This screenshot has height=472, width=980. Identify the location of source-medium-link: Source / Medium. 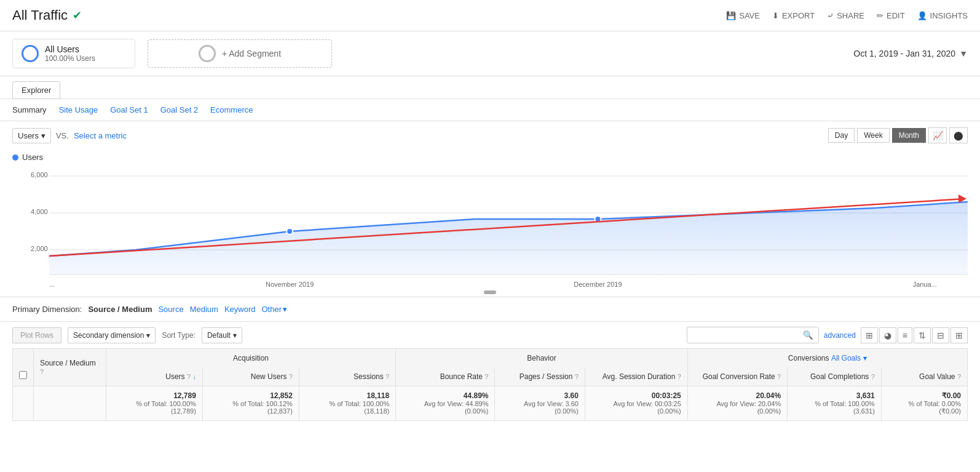
(120, 309).